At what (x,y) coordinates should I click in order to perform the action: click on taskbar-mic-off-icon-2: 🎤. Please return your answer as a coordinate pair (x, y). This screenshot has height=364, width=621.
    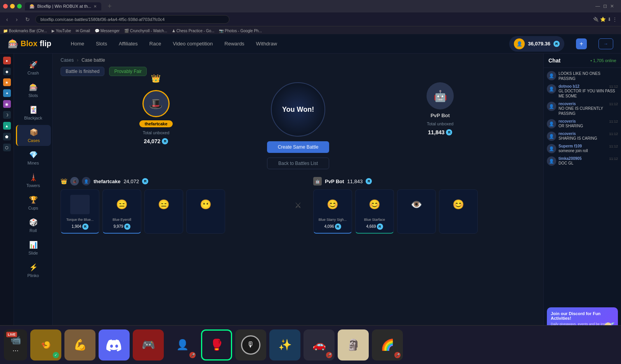
    Looking at the image, I should click on (329, 355).